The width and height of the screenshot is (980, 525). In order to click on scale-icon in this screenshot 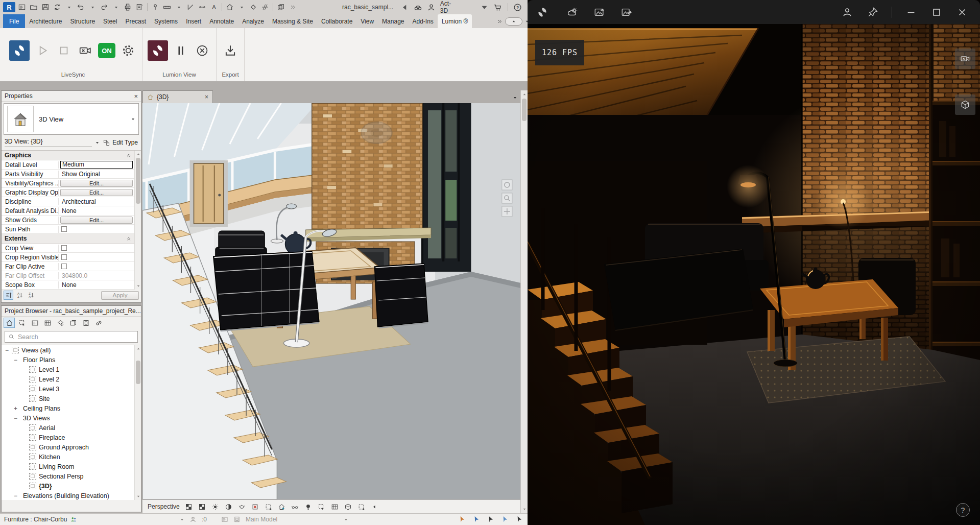, I will do `click(189, 507)`.